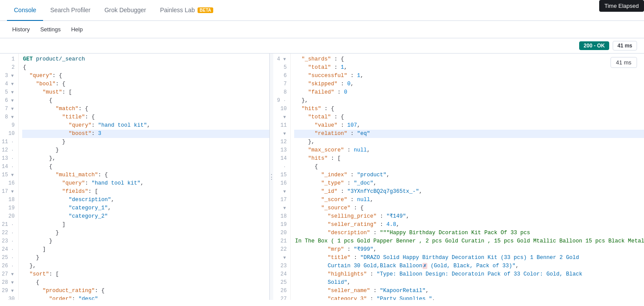 Image resolution: width=644 pixels, height=306 pixels. Describe the element at coordinates (9, 151) in the screenshot. I see `line-num: 12 ·` at that location.